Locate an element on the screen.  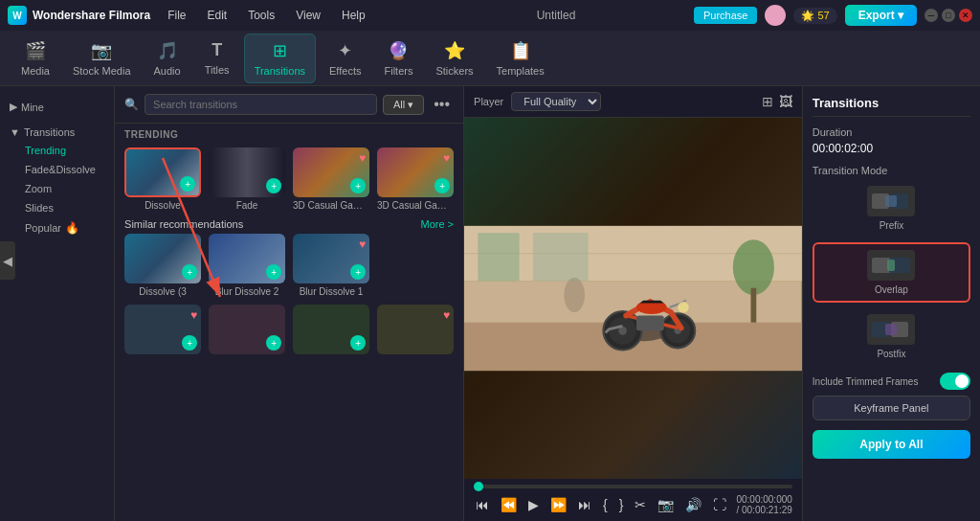
sidebar-item-popular: Popular 🔥 is located at coordinates (61, 228).